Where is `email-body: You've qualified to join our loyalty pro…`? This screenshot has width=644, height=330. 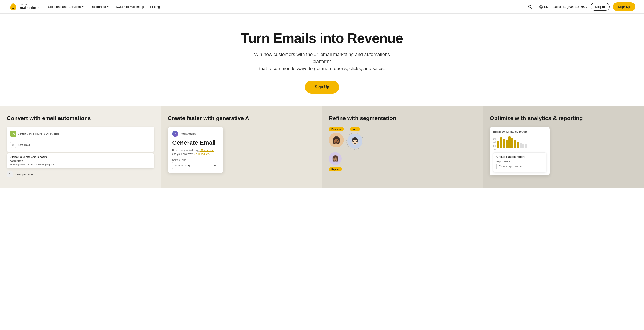
email-body: You've qualified to join our loyalty pro… is located at coordinates (80, 164).